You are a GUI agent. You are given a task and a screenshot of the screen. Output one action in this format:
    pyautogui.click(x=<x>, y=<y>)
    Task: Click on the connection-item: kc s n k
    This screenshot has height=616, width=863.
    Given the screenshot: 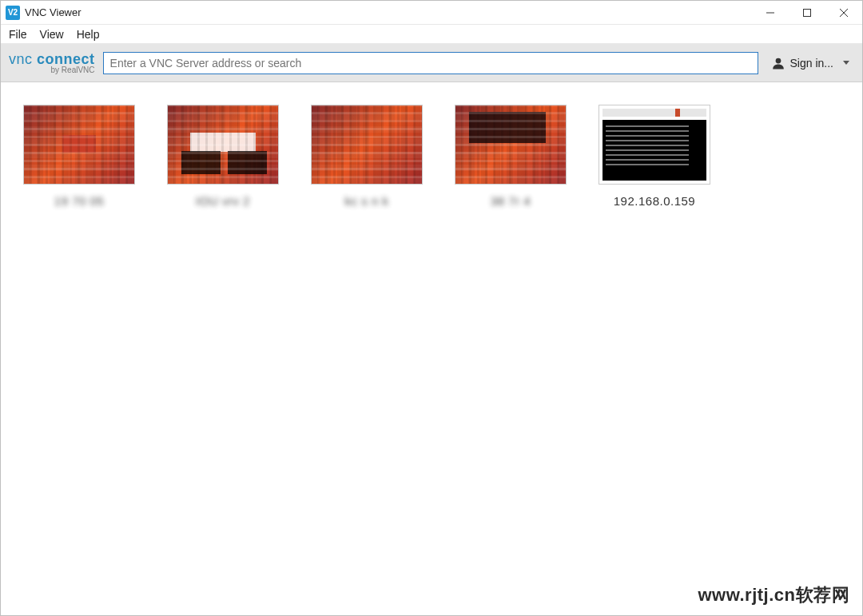 What is the action you would take?
    pyautogui.click(x=367, y=157)
    